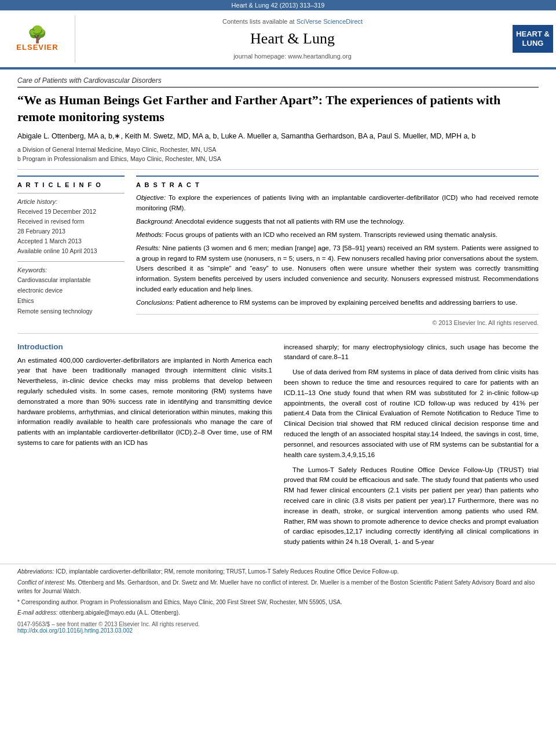  What do you see at coordinates (155, 302) in the screenshot?
I see `conclusions-label: Conclusions:` at bounding box center [155, 302].